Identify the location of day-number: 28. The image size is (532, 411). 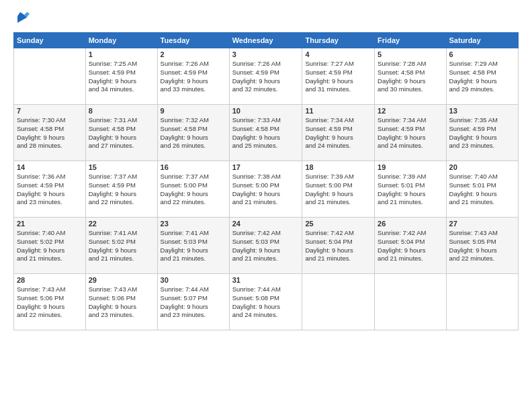
(50, 280).